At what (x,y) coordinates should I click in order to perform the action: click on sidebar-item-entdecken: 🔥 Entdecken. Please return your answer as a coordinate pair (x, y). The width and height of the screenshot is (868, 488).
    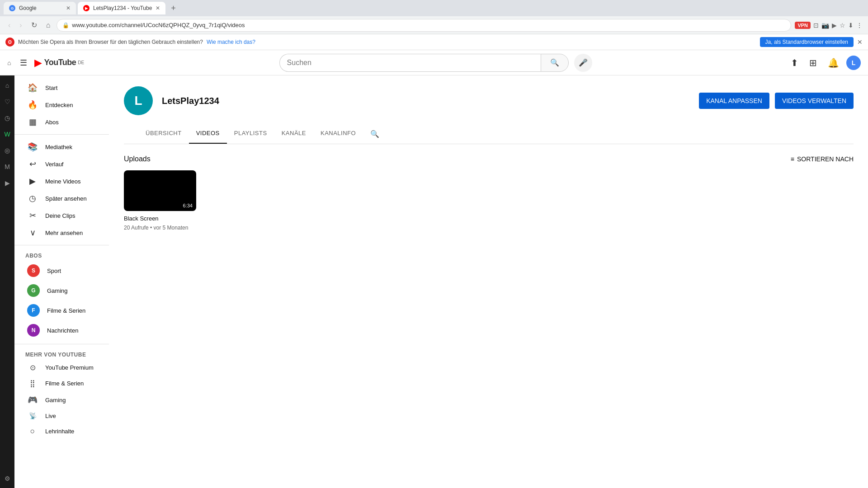
    Looking at the image, I should click on (61, 105).